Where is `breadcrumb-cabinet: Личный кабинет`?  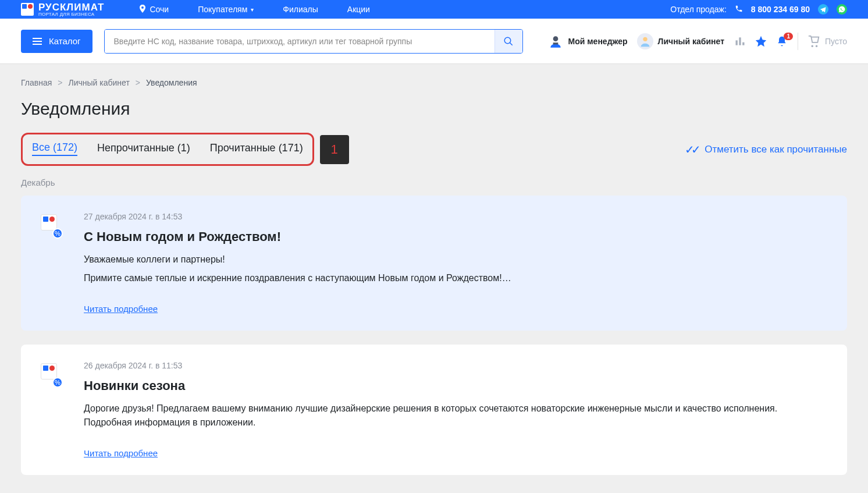 breadcrumb-cabinet: Личный кабинет is located at coordinates (99, 83).